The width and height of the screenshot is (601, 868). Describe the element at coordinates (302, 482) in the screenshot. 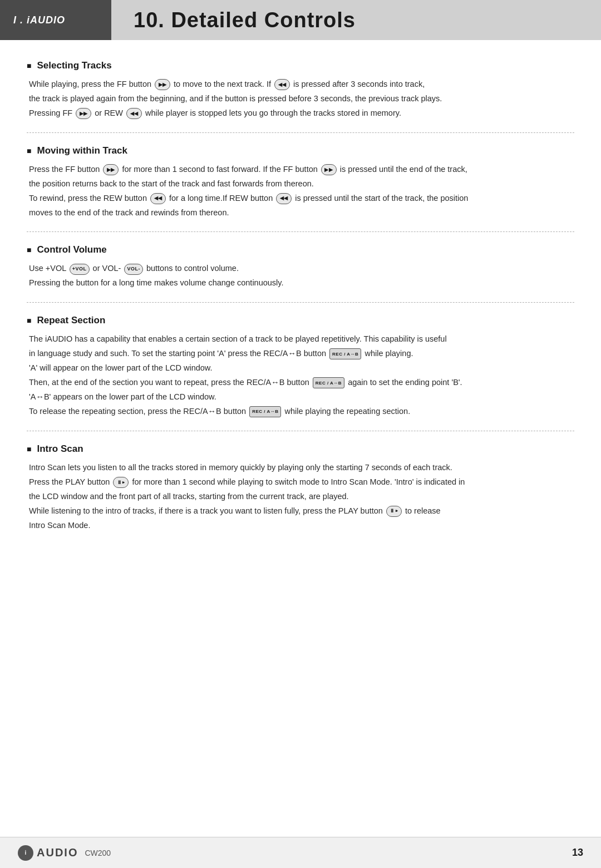

I see `paragraph: Press the PLAY button for more than 1 se…` at that location.